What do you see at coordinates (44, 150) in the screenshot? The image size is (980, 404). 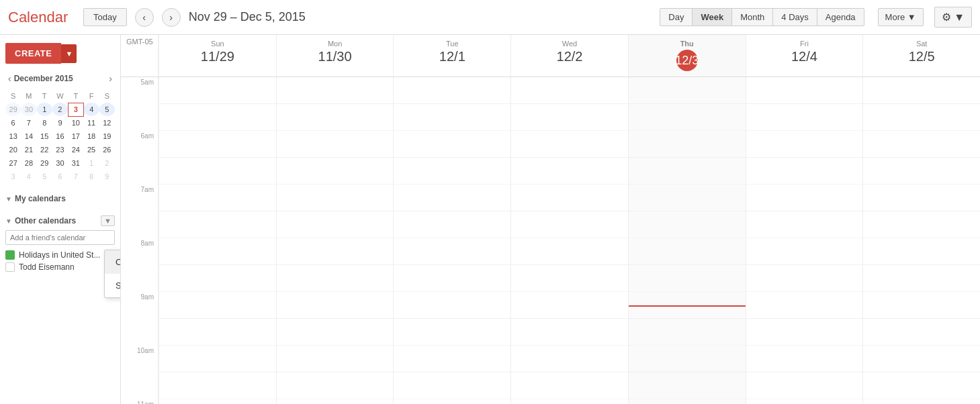 I see `mini-cal-day: 22` at bounding box center [44, 150].